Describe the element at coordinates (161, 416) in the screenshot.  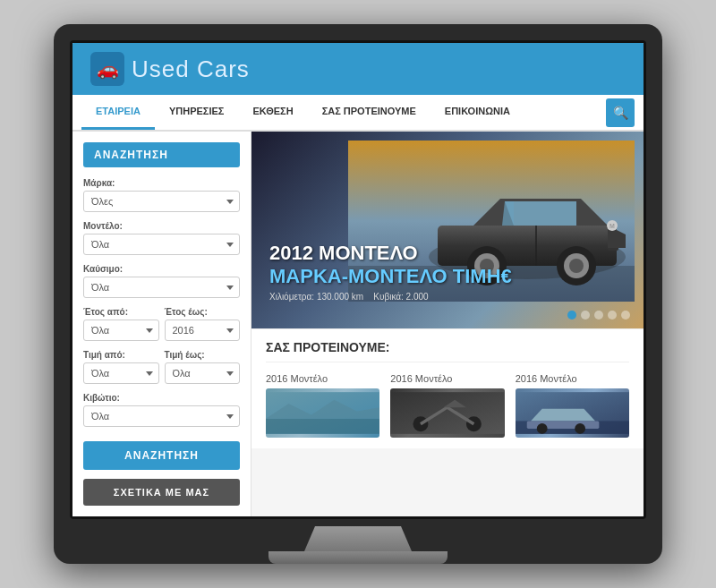
I see `gearbox-select: Όλα` at that location.